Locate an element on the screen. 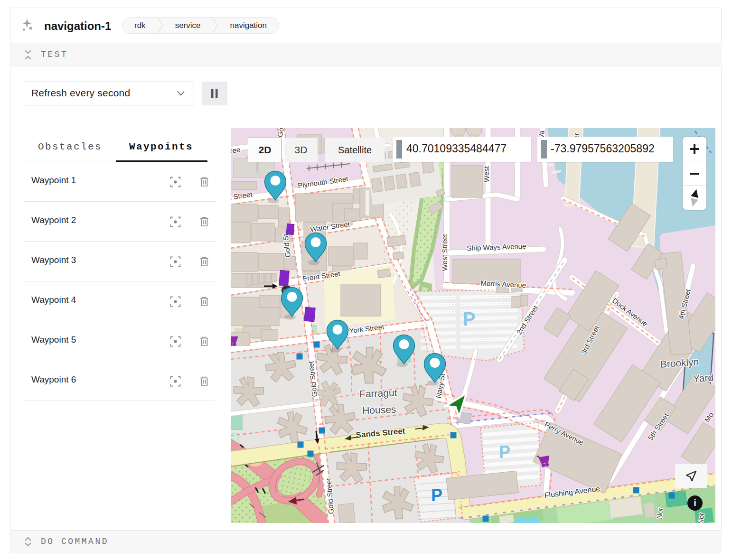  svg-text: Go is located at coordinates (280, 133).